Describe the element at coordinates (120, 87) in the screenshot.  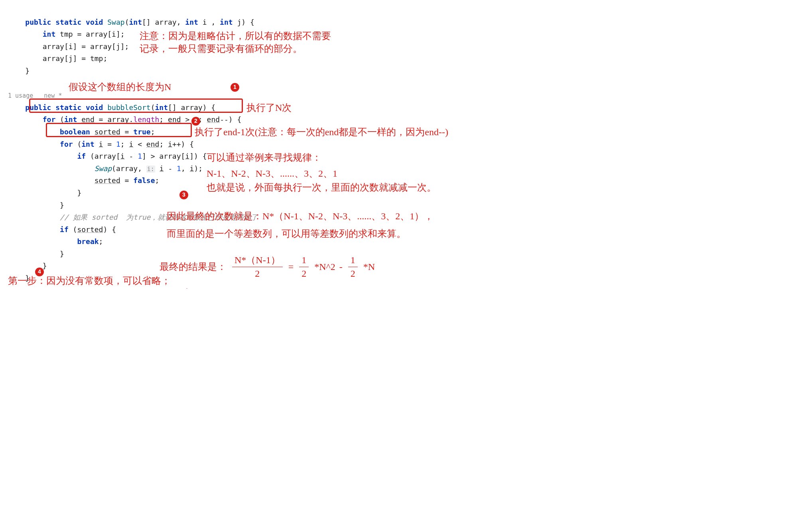
I see `ann-assume: 假设这个数组的长度为N` at that location.